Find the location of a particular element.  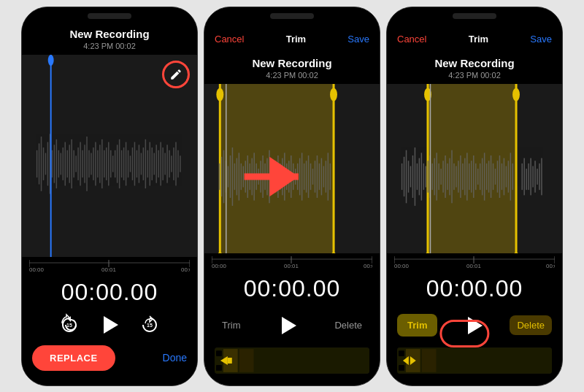

controls-bar-1: 15 15 is located at coordinates (110, 326).